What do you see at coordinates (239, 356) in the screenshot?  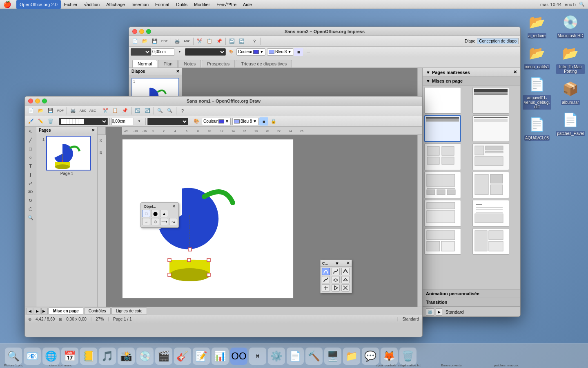 I see `dock-openoffice: OO` at bounding box center [239, 356].